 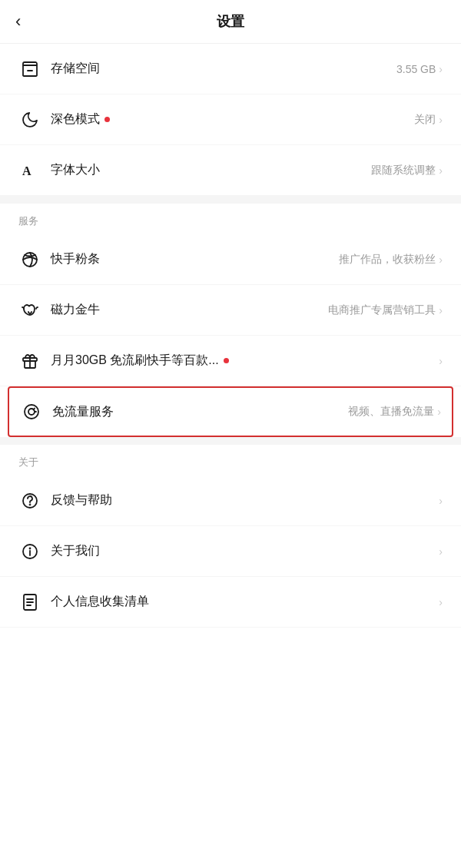 I want to click on privacy-list-value: ›, so click(x=441, y=602).